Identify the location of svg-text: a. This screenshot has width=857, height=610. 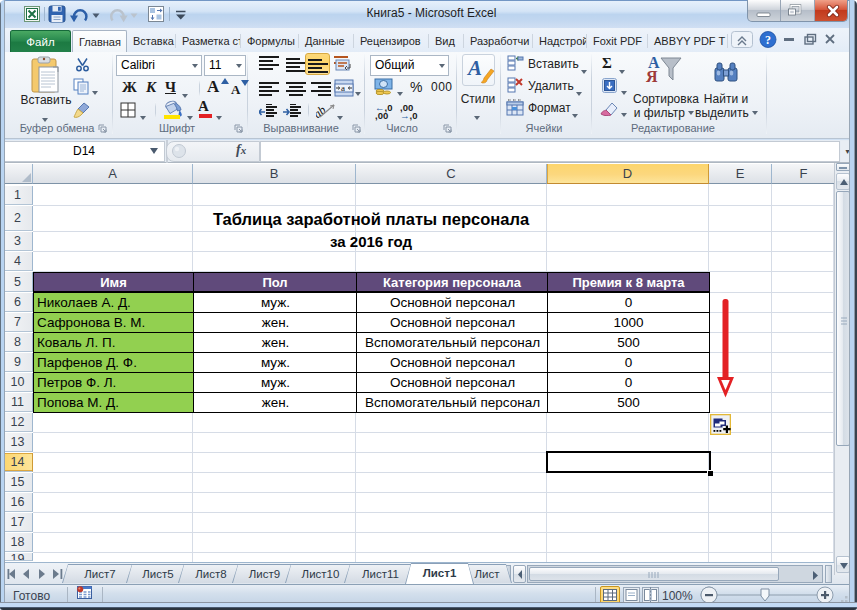
(343, 88).